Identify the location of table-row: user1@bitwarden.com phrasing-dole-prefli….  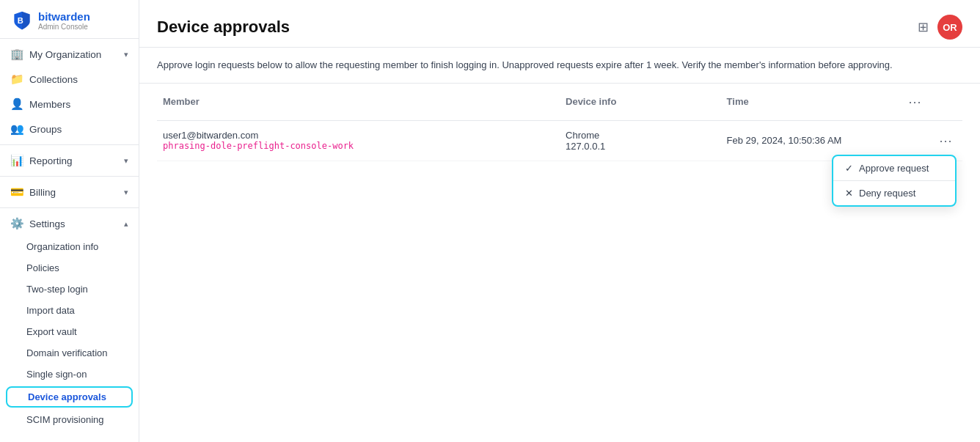
(560, 141).